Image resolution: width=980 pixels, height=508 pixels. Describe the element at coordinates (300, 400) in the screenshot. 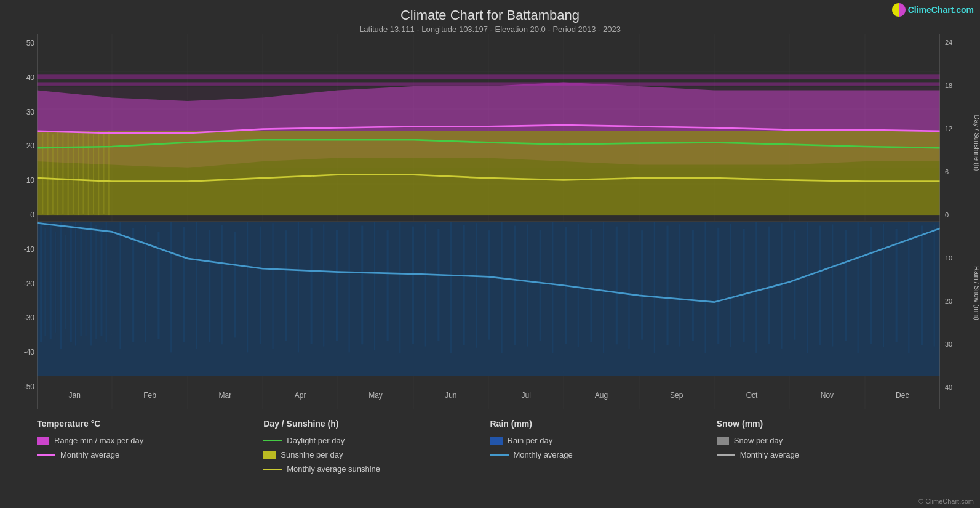

I see `month-apr: Apr` at that location.